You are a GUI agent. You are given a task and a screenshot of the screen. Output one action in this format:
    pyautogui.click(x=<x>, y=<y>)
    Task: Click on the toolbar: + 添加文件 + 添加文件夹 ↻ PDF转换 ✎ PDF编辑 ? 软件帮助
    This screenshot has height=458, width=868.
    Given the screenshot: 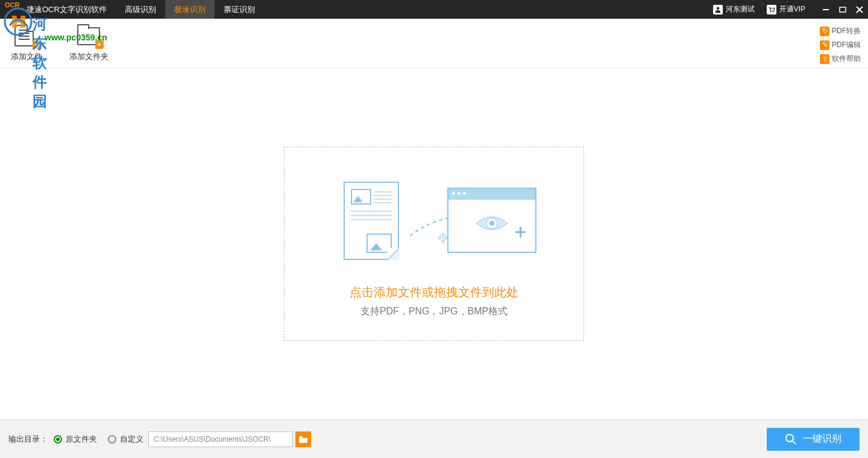 What is the action you would take?
    pyautogui.click(x=434, y=43)
    